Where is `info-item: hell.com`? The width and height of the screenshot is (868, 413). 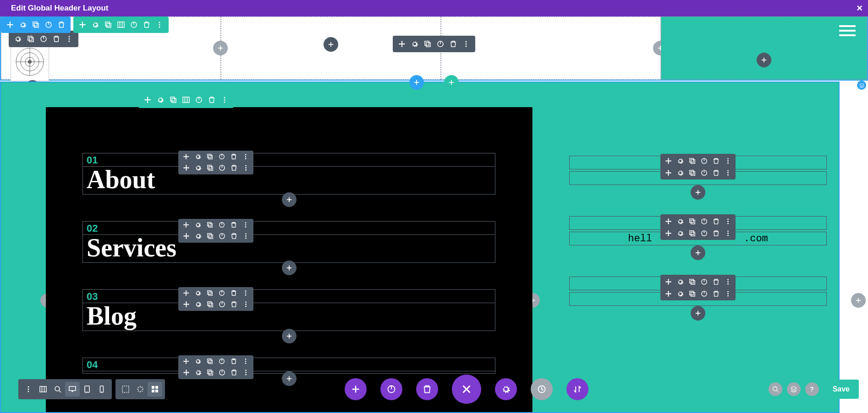 info-item: hell.com is located at coordinates (698, 231).